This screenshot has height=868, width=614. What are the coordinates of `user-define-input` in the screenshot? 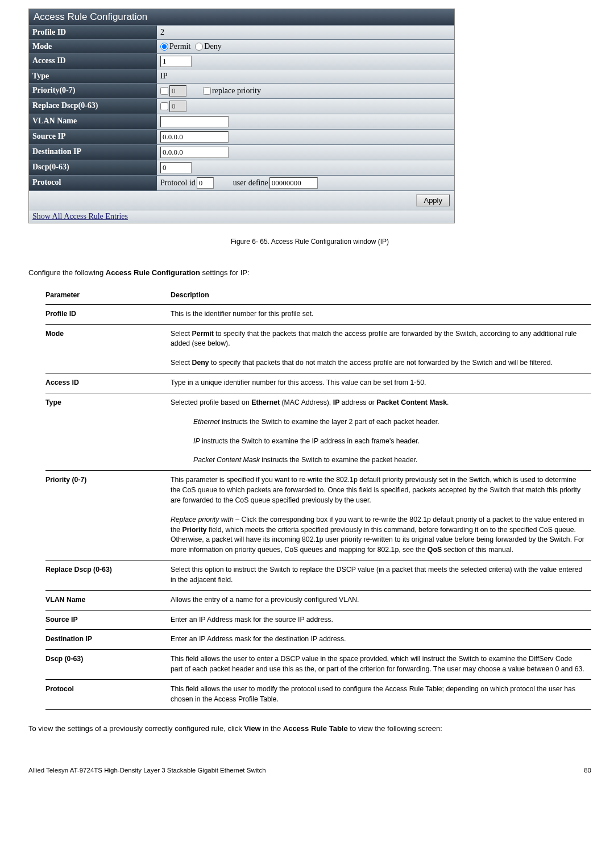 It's located at (293, 183).